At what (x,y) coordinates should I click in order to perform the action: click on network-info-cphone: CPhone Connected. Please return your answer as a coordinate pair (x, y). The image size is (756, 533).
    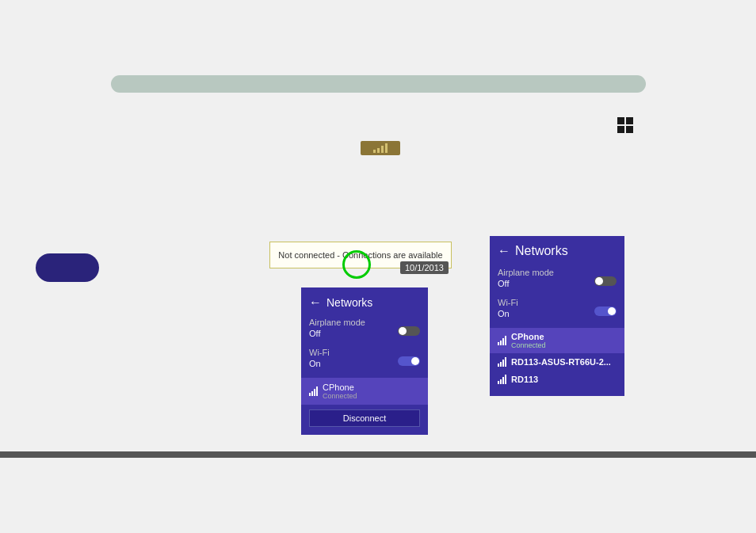
    Looking at the image, I should click on (529, 341).